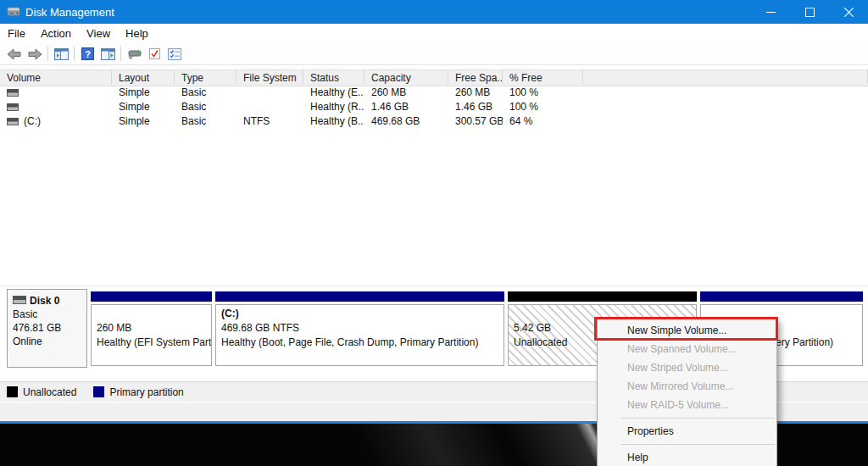  I want to click on context-menu: New Simple Volume... New Spanned Volume.…, so click(687, 392).